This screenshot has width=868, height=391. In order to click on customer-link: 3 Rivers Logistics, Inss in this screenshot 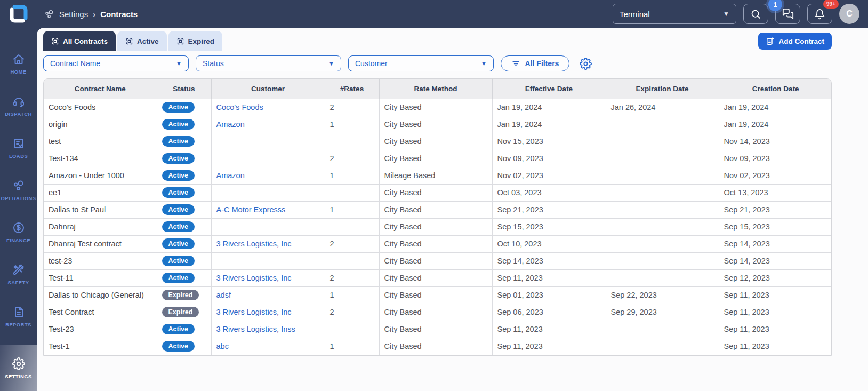, I will do `click(256, 329)`.